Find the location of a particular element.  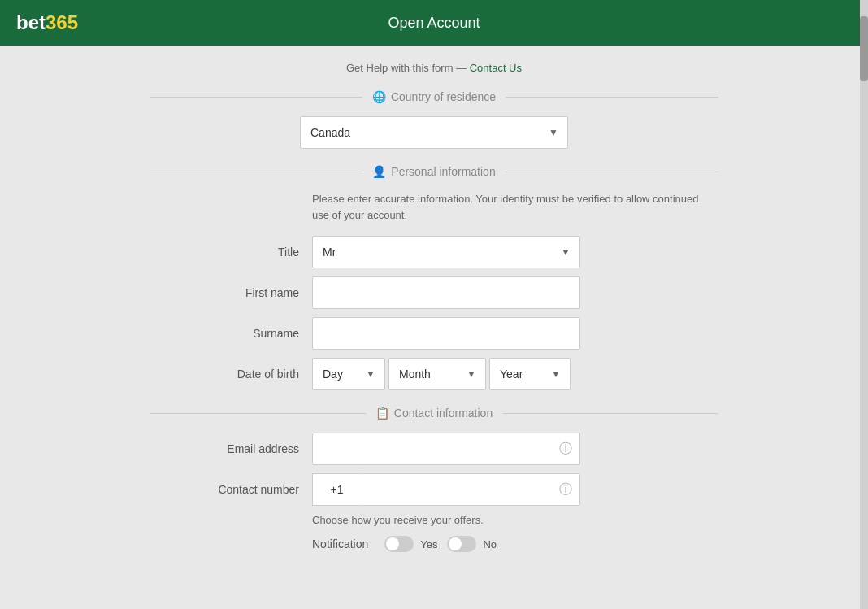

logo: bet365 is located at coordinates (47, 23).